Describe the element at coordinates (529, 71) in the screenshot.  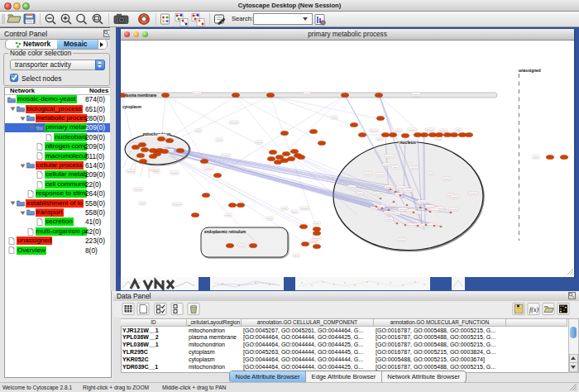
I see `svg-text: unassigned` at that location.